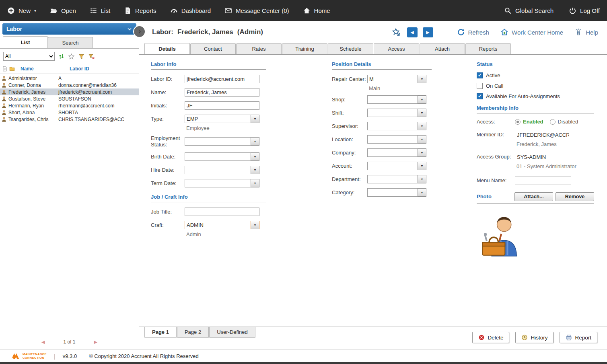 The width and height of the screenshot is (607, 364). What do you see at coordinates (218, 225) in the screenshot?
I see `craft-input` at bounding box center [218, 225].